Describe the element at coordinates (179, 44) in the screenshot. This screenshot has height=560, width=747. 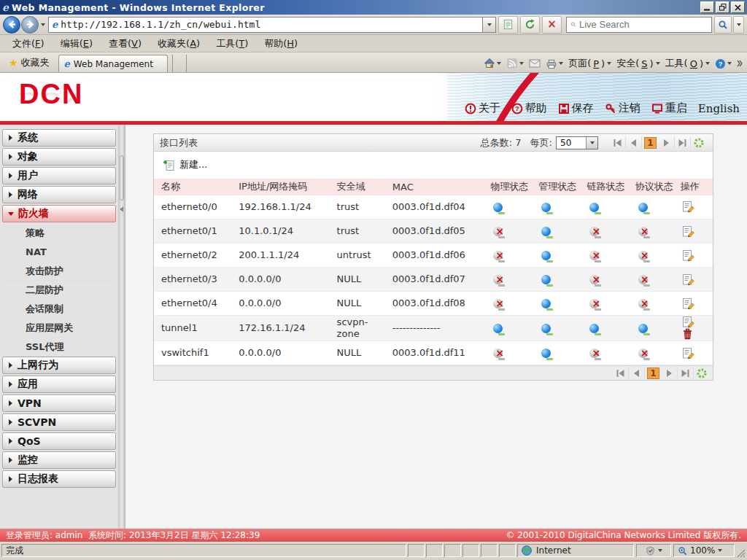
I see `menu-favorites: 收藏夹(A)` at that location.